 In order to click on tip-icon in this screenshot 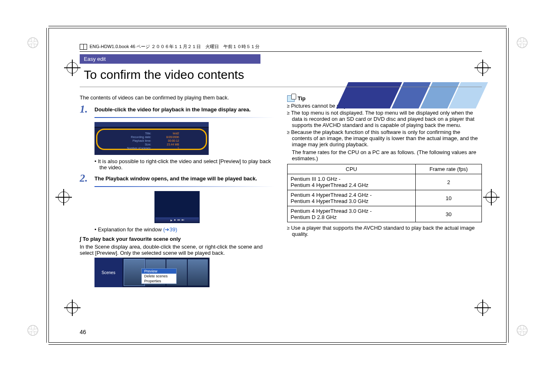, I will do `click(292, 98)`.